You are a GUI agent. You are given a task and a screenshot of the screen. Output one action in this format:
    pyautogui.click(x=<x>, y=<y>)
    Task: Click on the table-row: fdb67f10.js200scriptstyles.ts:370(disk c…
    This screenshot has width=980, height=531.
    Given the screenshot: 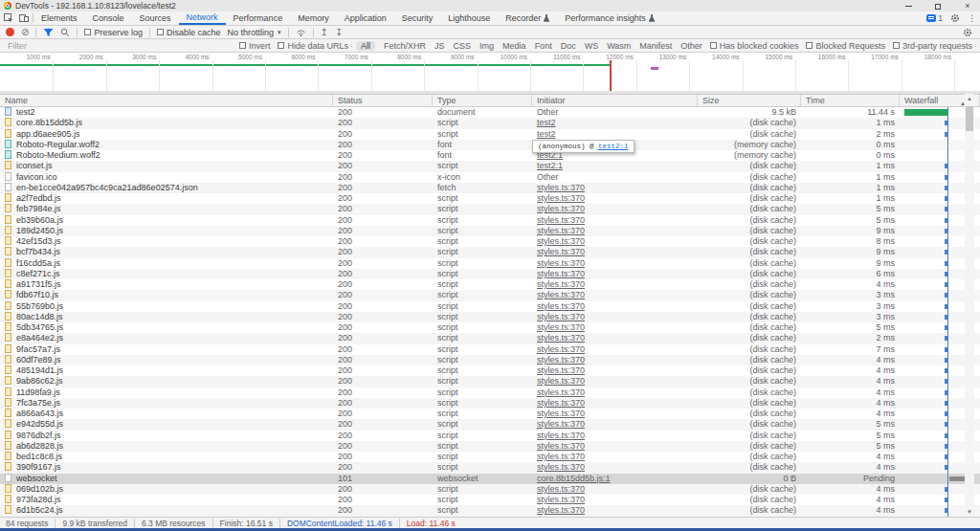 What is the action you would take?
    pyautogui.click(x=490, y=295)
    